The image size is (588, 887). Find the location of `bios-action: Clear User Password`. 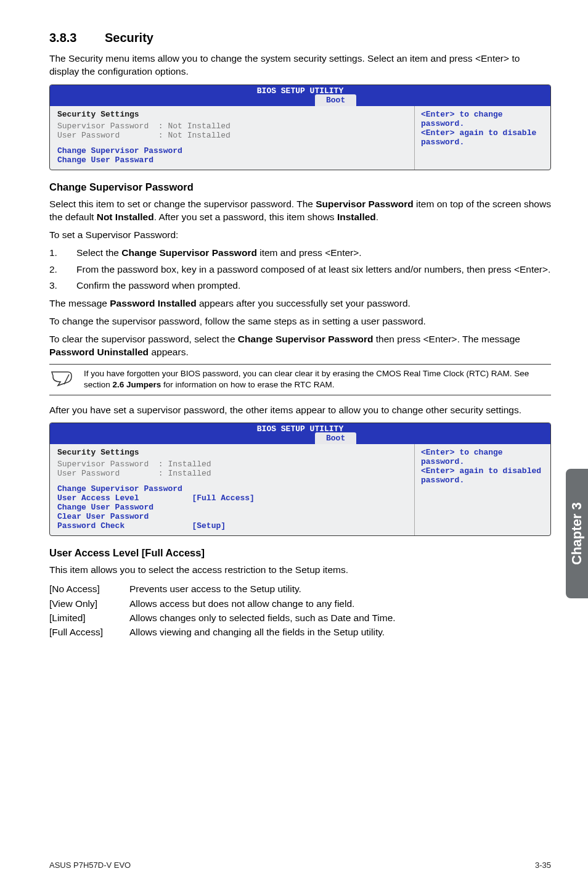

bios-action: Clear User Password is located at coordinates (232, 517).